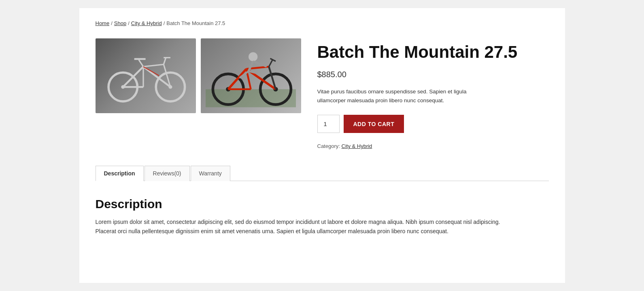  Describe the element at coordinates (322, 217) in the screenshot. I see `description-section: Description Lorem ipsum dolor sit amet, …` at that location.